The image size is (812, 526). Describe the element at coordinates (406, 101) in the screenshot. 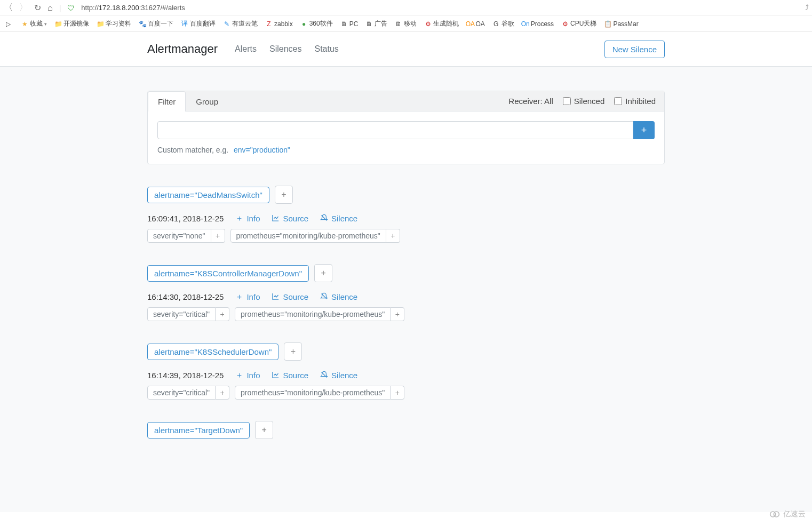

I see `filter-tabs: Filter Group Receiver: All Silenced Inhi…` at that location.